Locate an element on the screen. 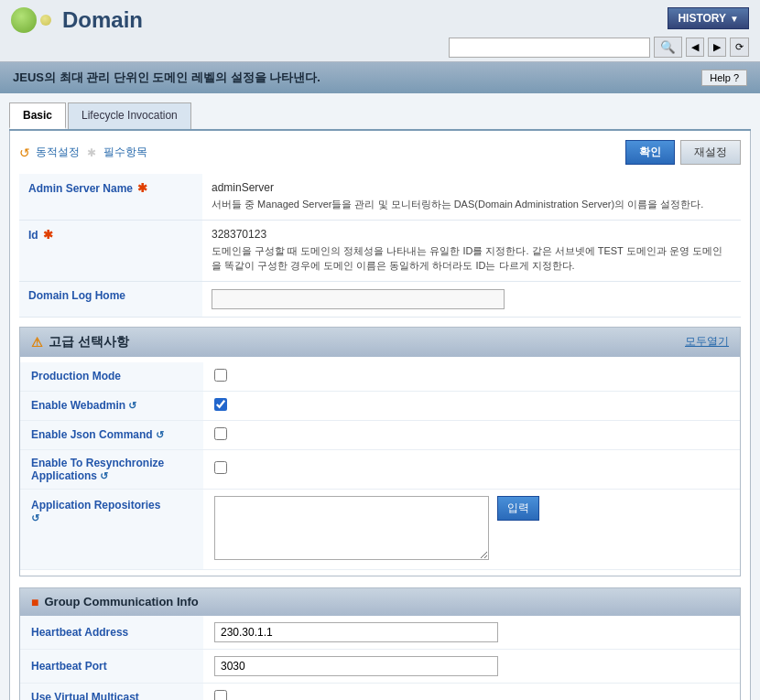 This screenshot has height=700, width=760. app-repositories-label-cell: Application Repositories ↺ is located at coordinates (112, 529).